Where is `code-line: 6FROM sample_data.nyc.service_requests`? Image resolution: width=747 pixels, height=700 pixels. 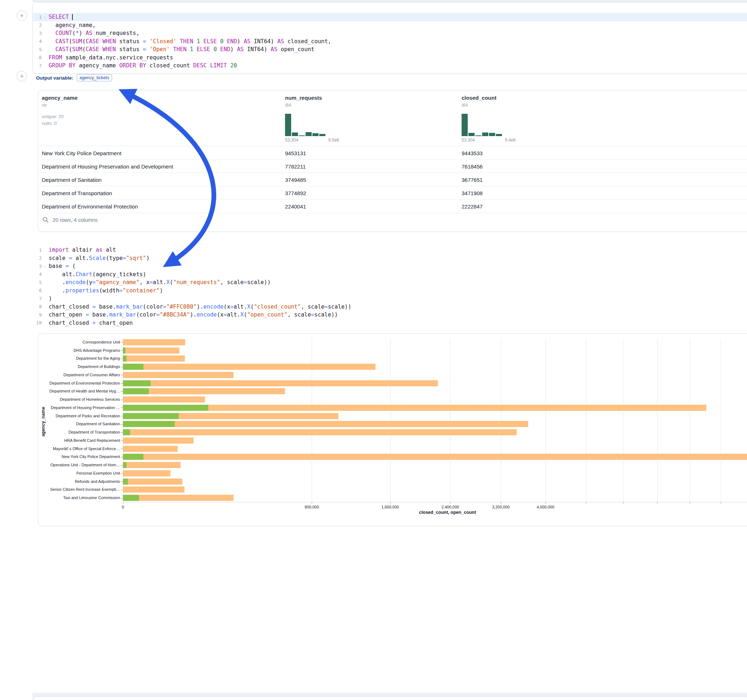
code-line: 6FROM sample_data.nyc.service_requests is located at coordinates (390, 58).